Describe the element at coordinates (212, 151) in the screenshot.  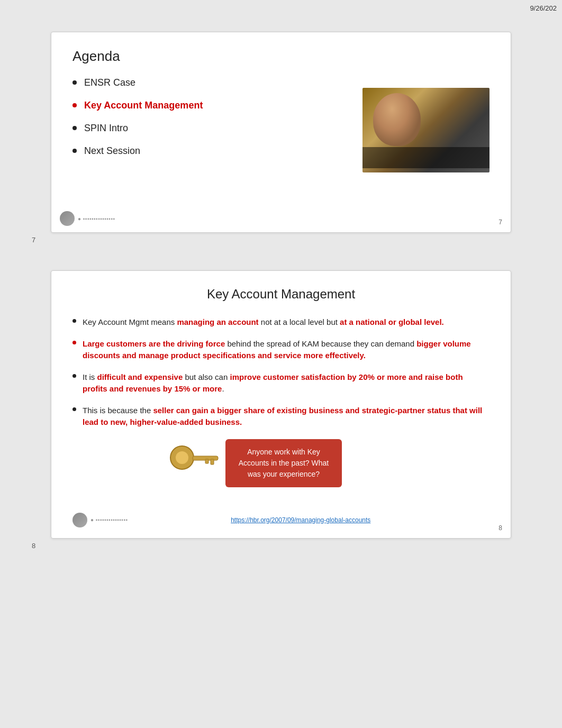
I see `list-item: Next Session` at that location.